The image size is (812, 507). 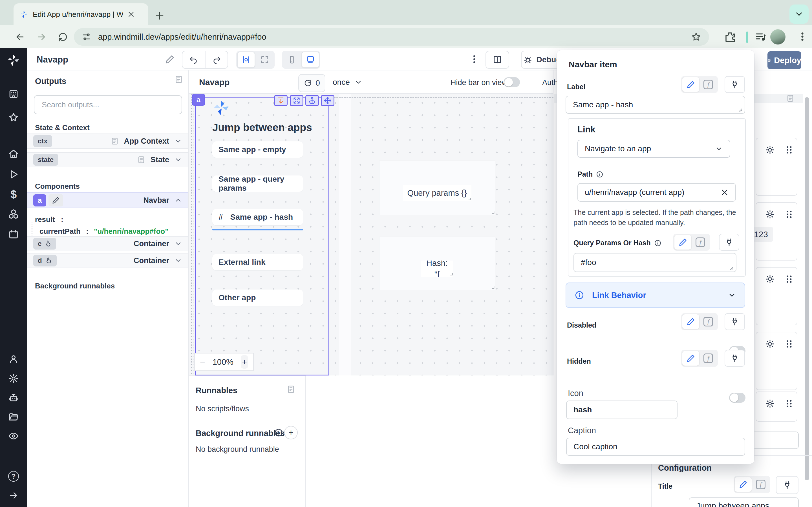 I want to click on workspace-icon, so click(x=13, y=94).